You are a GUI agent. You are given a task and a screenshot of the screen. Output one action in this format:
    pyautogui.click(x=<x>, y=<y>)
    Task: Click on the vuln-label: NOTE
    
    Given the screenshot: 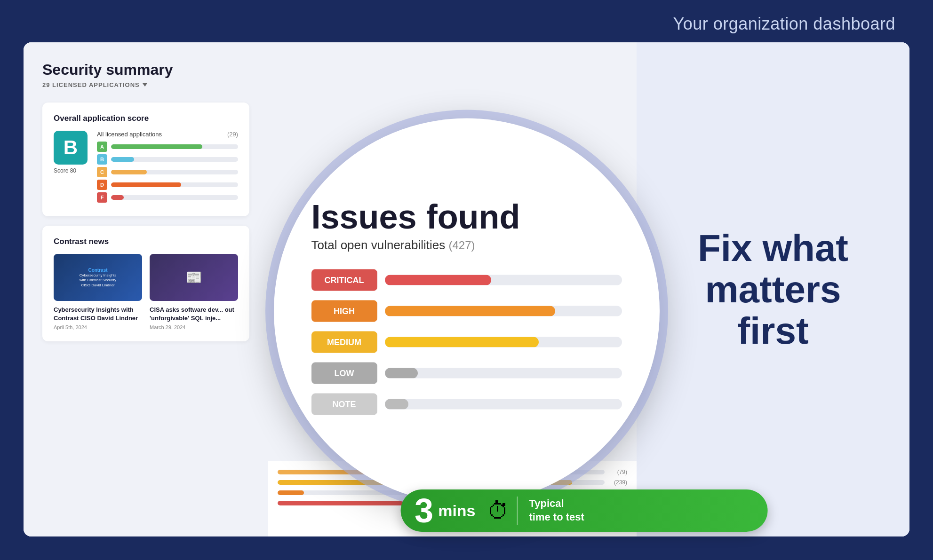 What is the action you would take?
    pyautogui.click(x=344, y=404)
    